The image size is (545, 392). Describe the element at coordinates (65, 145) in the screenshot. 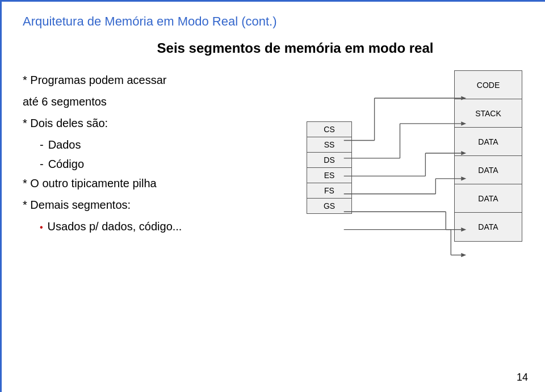

I see `bullet-4-text: Dados` at that location.